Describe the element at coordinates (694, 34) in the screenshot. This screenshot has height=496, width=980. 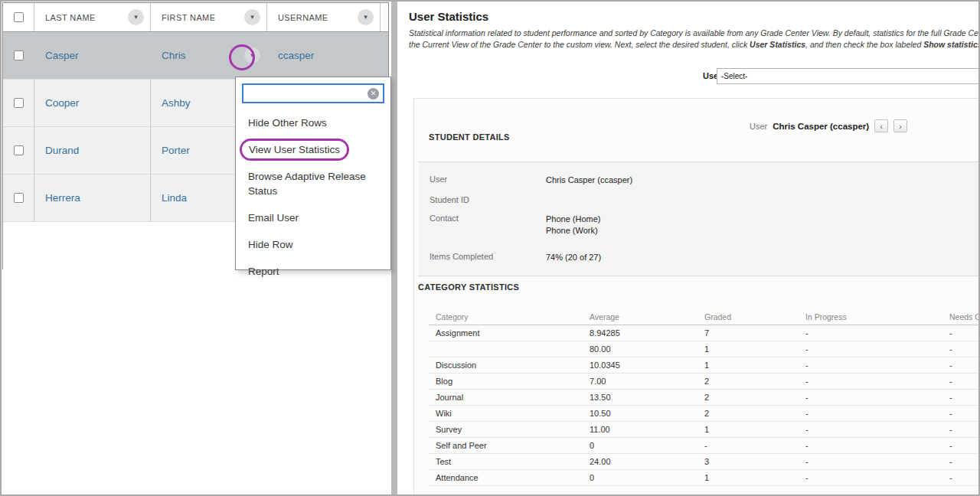
I see `description-line-1: Statistical information related to stude…` at that location.